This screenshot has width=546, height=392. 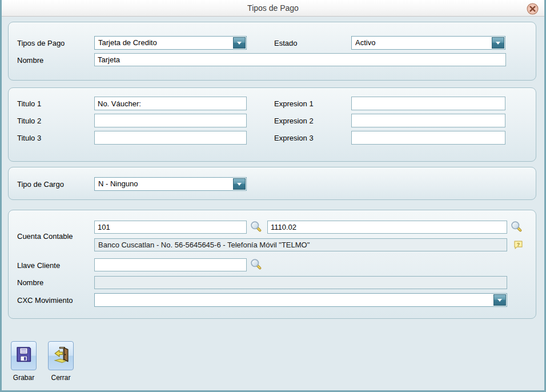 What do you see at coordinates (170, 103) in the screenshot?
I see `titulo1-input` at bounding box center [170, 103].